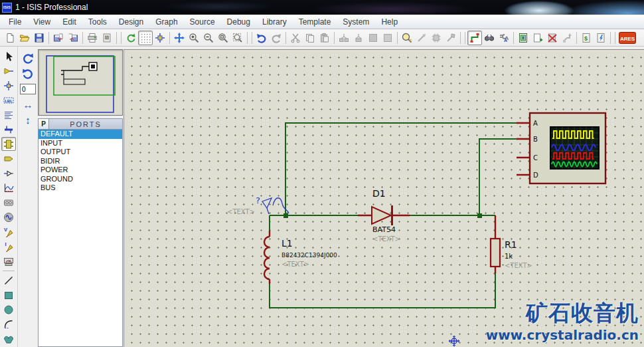 Image resolution: width=644 pixels, height=347 pixels. What do you see at coordinates (202, 22) in the screenshot?
I see `menu-source: Source` at bounding box center [202, 22].